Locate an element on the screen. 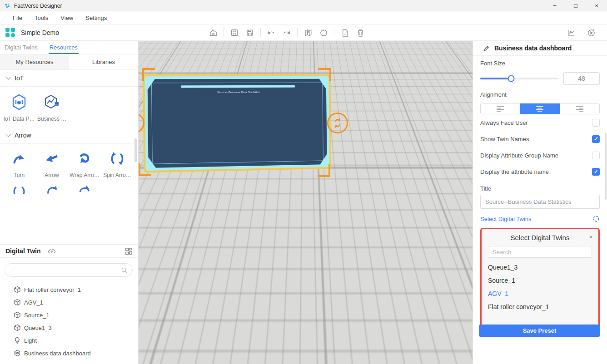 The width and height of the screenshot is (607, 364). redo-icon is located at coordinates (287, 33).